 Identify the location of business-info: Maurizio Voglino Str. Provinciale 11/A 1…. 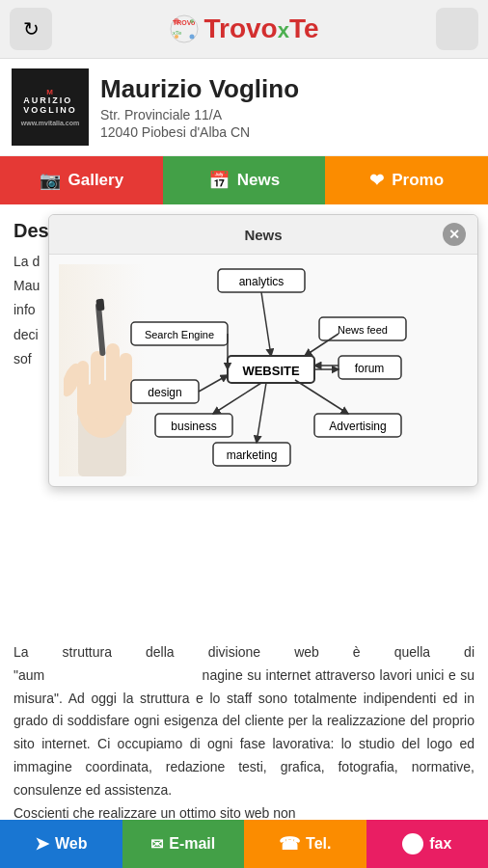
(200, 106).